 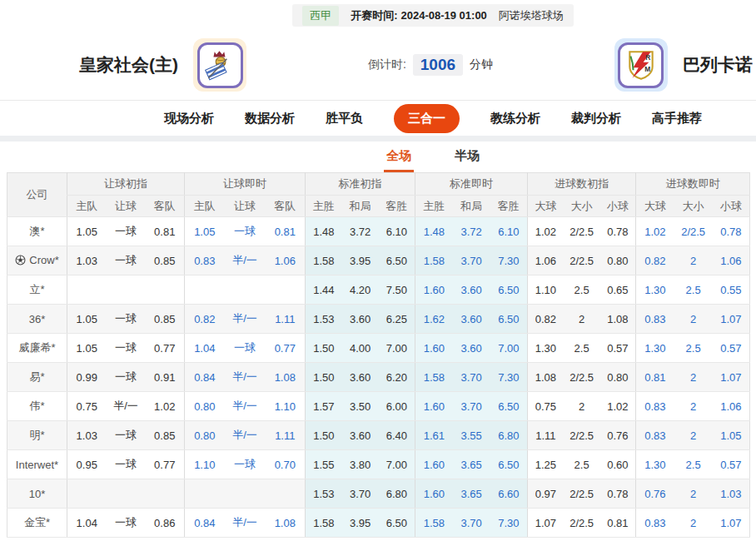 What do you see at coordinates (718, 65) in the screenshot?
I see `away-team-name: 巴列卡诺` at bounding box center [718, 65].